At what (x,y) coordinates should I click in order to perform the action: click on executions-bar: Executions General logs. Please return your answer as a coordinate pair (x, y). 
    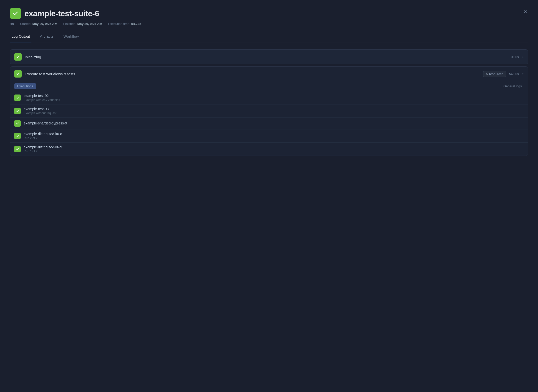
    Looking at the image, I should click on (269, 86).